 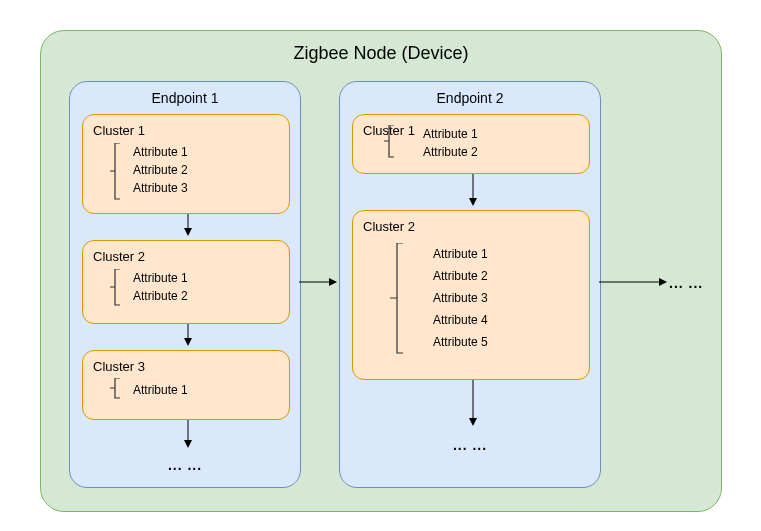 What do you see at coordinates (460, 342) in the screenshot?
I see `attribute-label: Attribute 5` at bounding box center [460, 342].